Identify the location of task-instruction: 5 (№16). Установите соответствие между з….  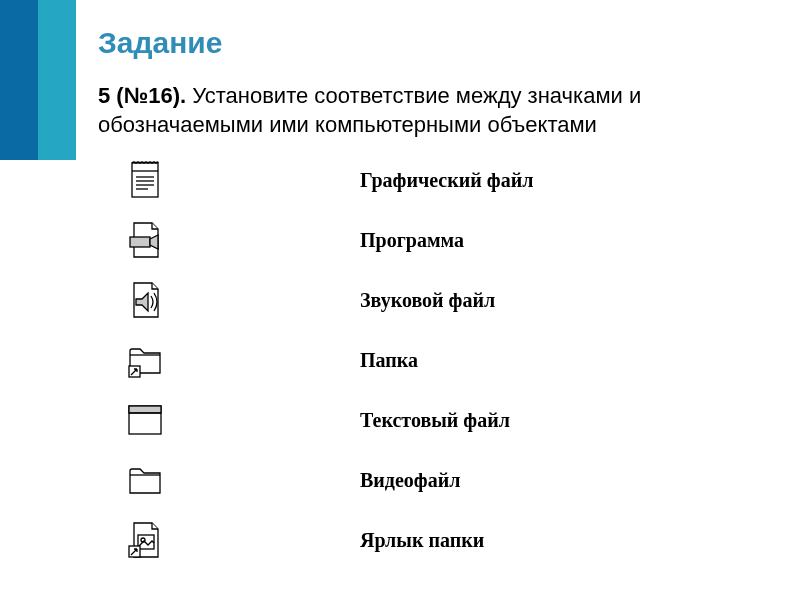
(418, 110).